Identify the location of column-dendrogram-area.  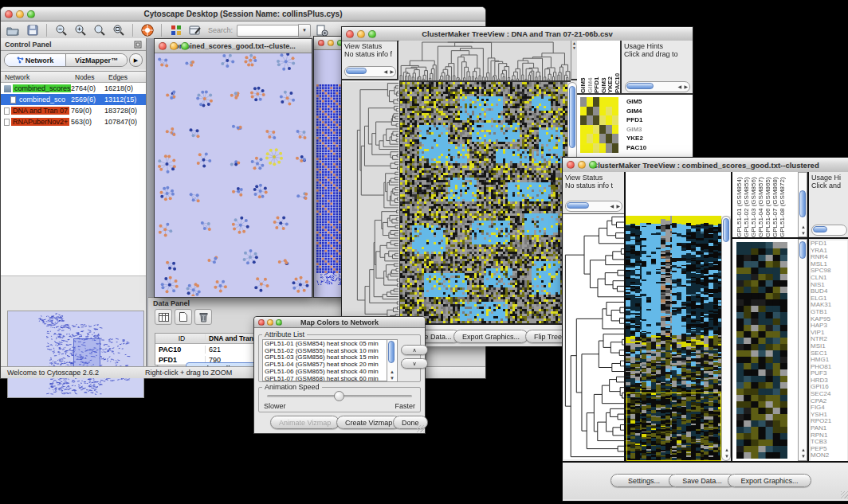
(678, 194).